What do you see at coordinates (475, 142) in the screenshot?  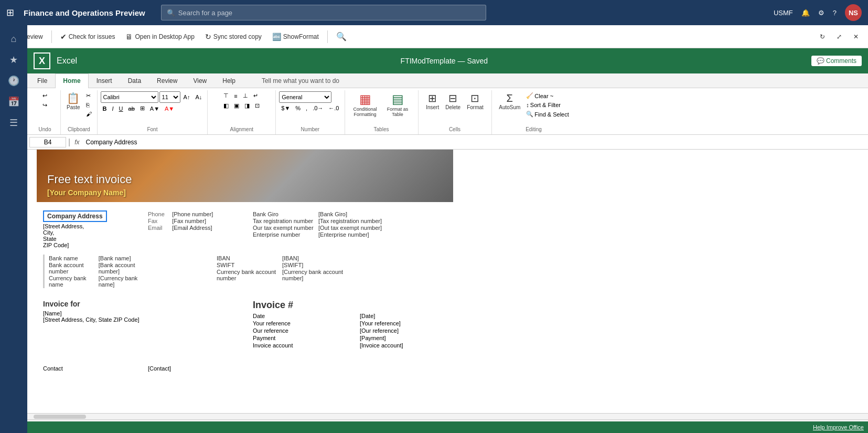 I see `formula-input` at bounding box center [475, 142].